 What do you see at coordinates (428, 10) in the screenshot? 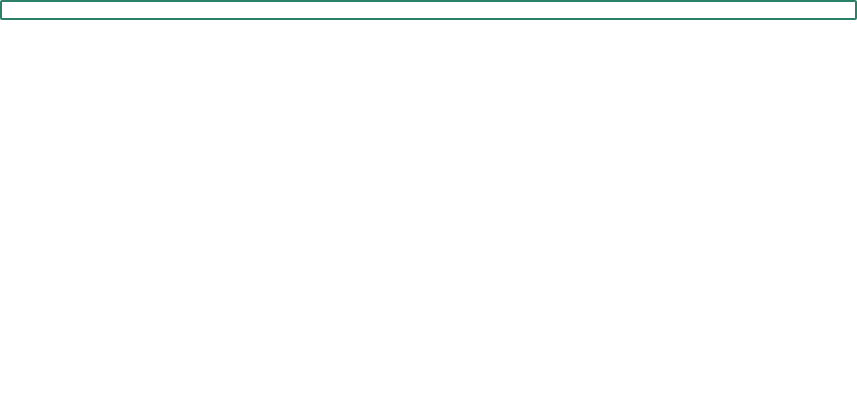
I see `main-content: 项目定义: 项目名称: 项目单位: 项目负责人:` at bounding box center [428, 10].